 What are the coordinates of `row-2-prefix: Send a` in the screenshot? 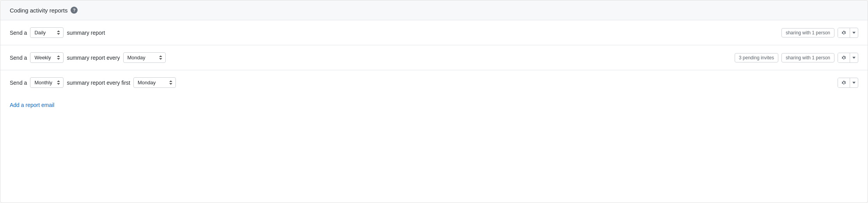 It's located at (18, 83).